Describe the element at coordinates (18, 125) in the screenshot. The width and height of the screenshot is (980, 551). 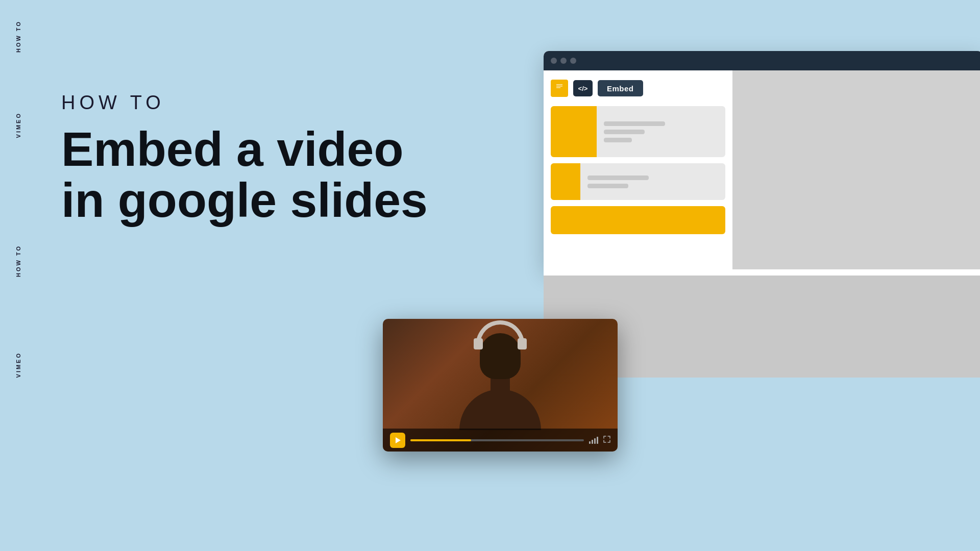
I see `side-label-vimeo-top: VIMEO` at that location.